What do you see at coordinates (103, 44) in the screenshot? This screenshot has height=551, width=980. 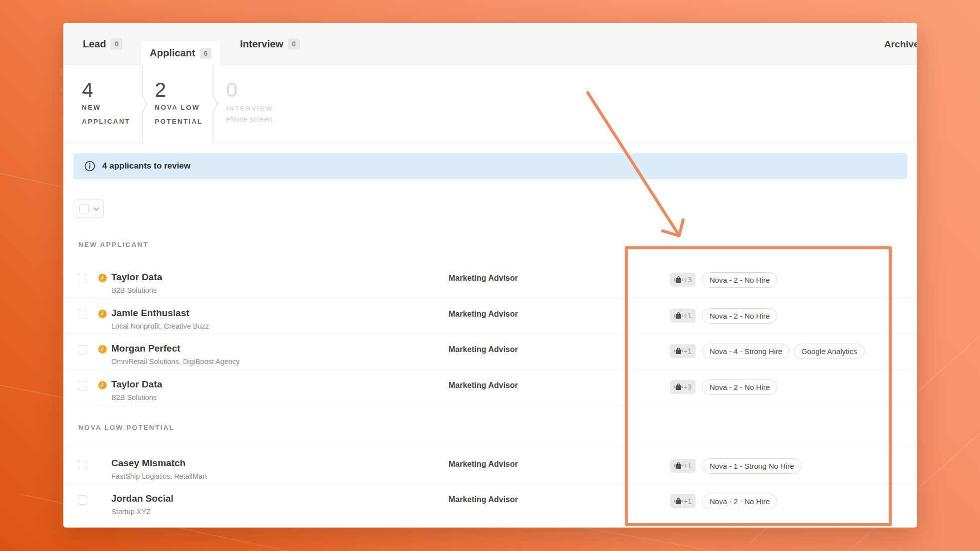 I see `tab-lead: Lead 0` at bounding box center [103, 44].